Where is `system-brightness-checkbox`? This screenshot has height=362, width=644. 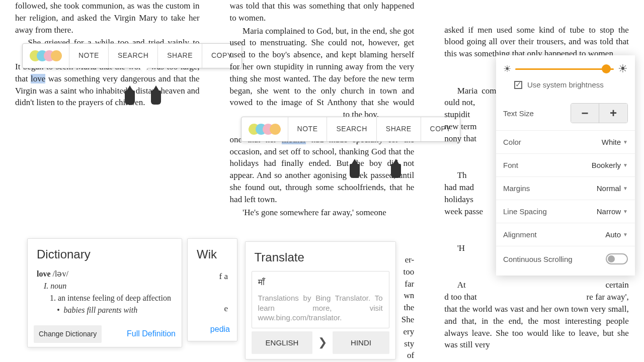
system-brightness-checkbox is located at coordinates (518, 85).